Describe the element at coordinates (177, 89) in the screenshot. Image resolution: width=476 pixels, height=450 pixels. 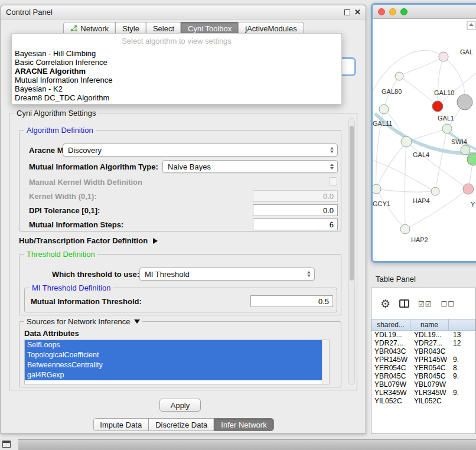
I see `algorithm-option-bayesian-k2: Bayesian - K2` at that location.